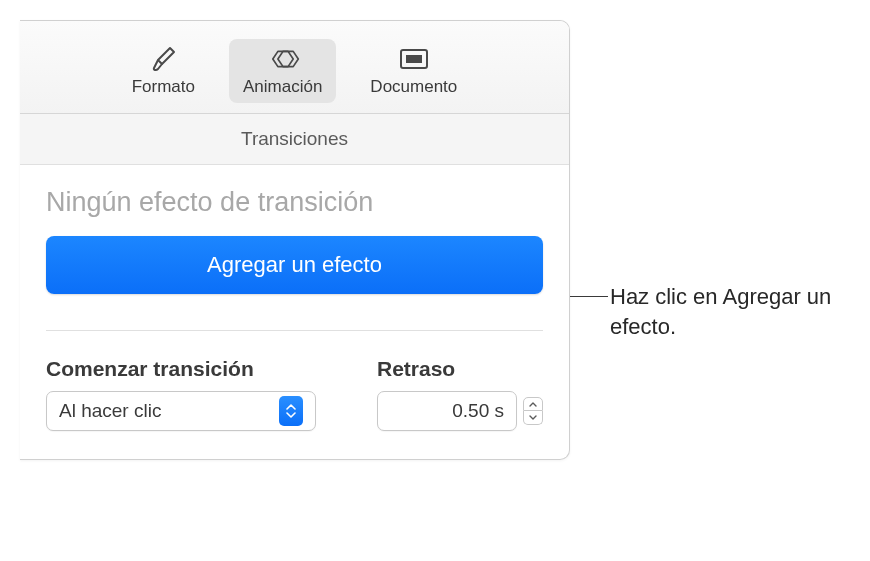 The height and width of the screenshot is (561, 870). What do you see at coordinates (720, 312) in the screenshot?
I see `callout-text: Haz clic en Agregar un efecto.` at bounding box center [720, 312].